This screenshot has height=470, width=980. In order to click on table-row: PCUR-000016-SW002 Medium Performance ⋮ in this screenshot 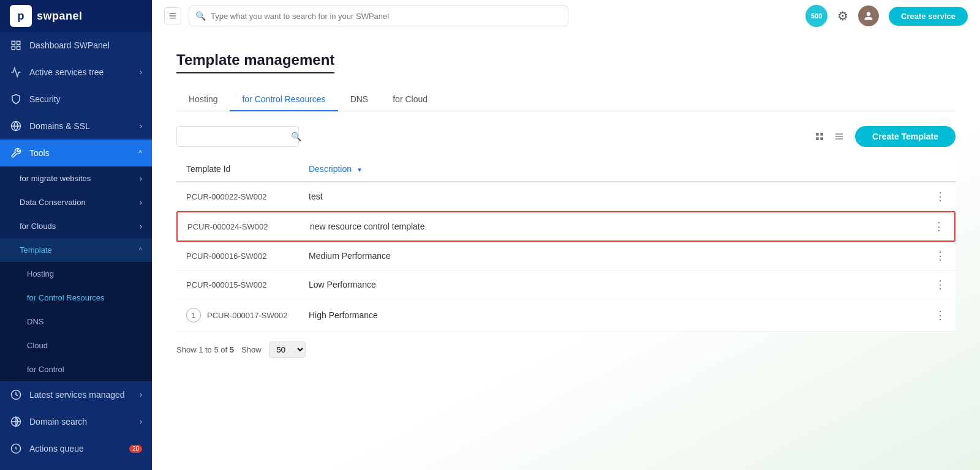, I will do `click(566, 256)`.